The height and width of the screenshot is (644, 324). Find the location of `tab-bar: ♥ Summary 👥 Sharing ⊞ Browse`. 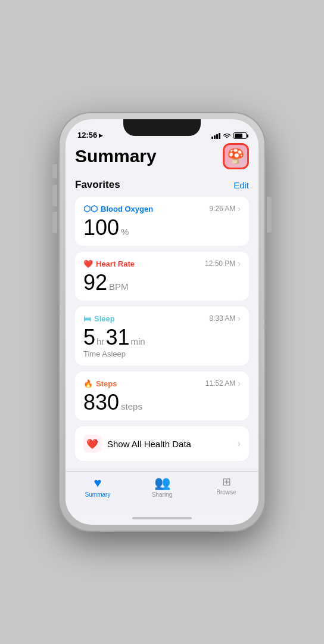

tab-bar: ♥ Summary 👥 Sharing ⊞ Browse is located at coordinates (162, 491).